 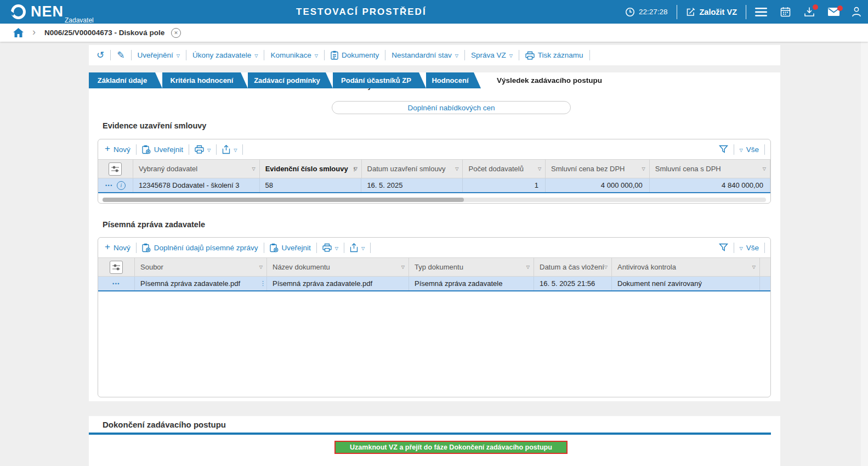 I want to click on table-row: ••• i 12345678 Dodavatel - školení 3 58 …, so click(x=434, y=186).